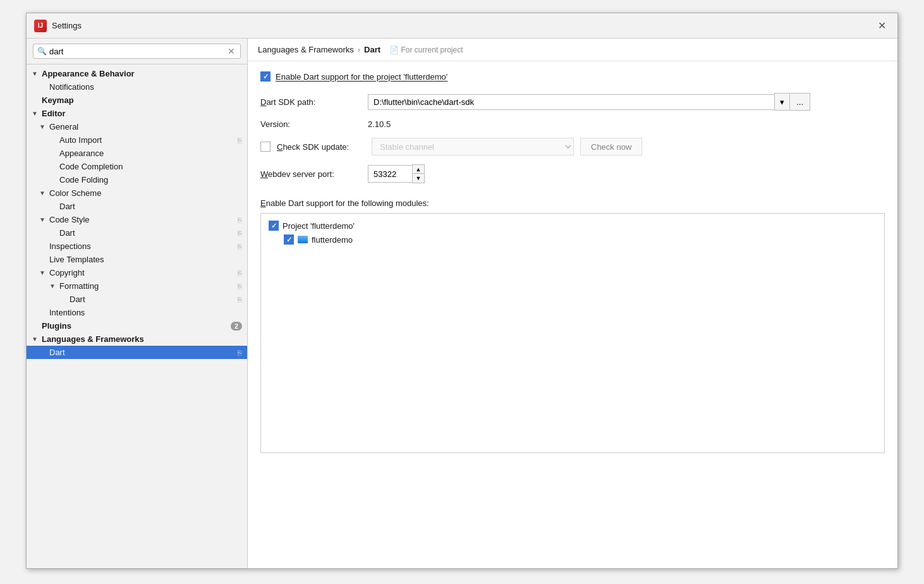 Image resolution: width=924 pixels, height=584 pixels. Describe the element at coordinates (321, 147) in the screenshot. I see `check-update-label: Check SDK update:` at that location.